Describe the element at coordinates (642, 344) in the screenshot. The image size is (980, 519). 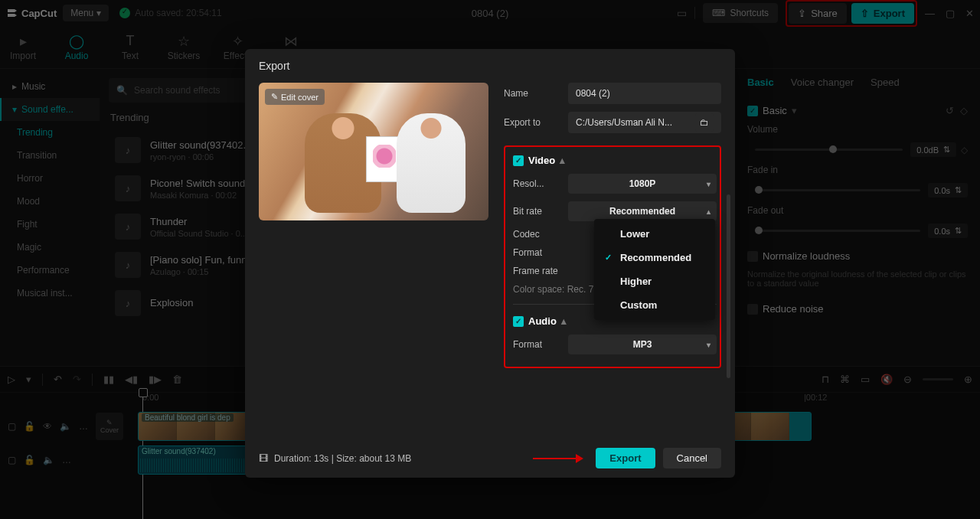
I see `audio-format-select: MP3▾` at that location.